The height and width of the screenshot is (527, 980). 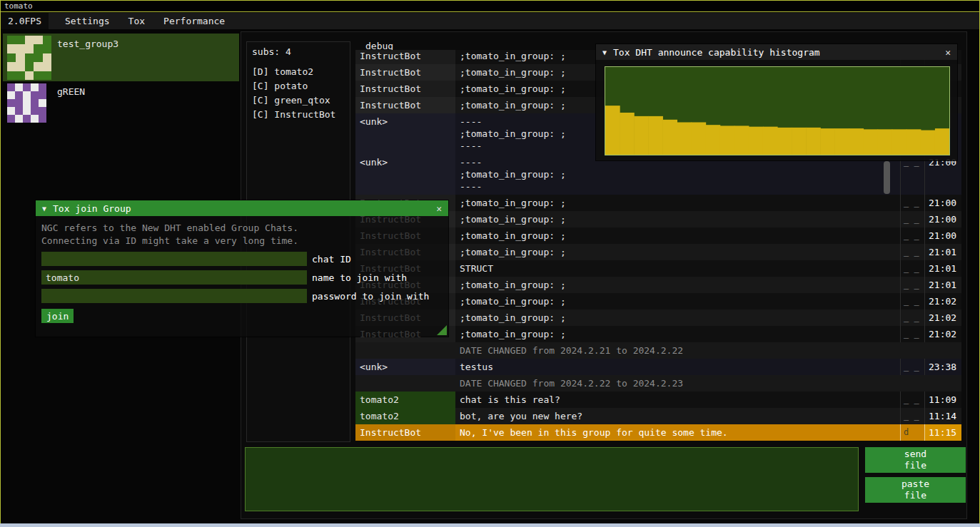 What do you see at coordinates (145, 21) in the screenshot?
I see `menu-items: SettingsToxPerformance` at bounding box center [145, 21].